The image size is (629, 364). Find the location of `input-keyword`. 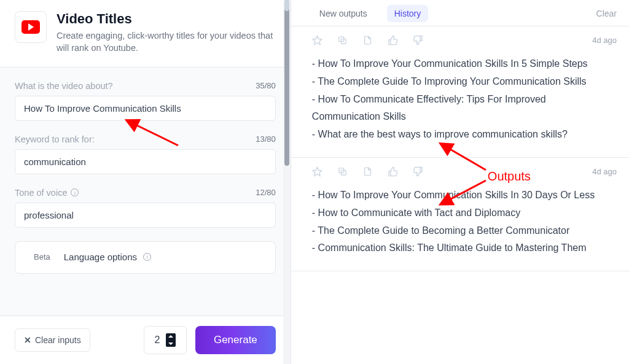

input-keyword is located at coordinates (145, 162).